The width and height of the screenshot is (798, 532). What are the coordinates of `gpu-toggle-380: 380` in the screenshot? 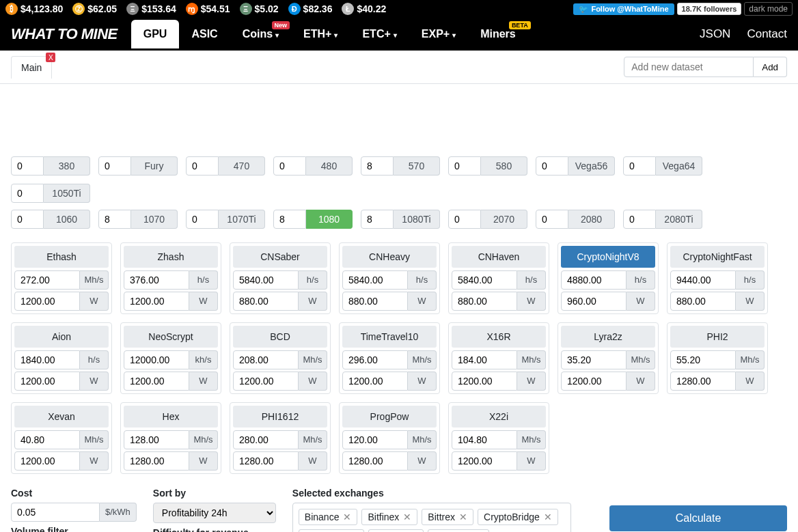 It's located at (67, 166).